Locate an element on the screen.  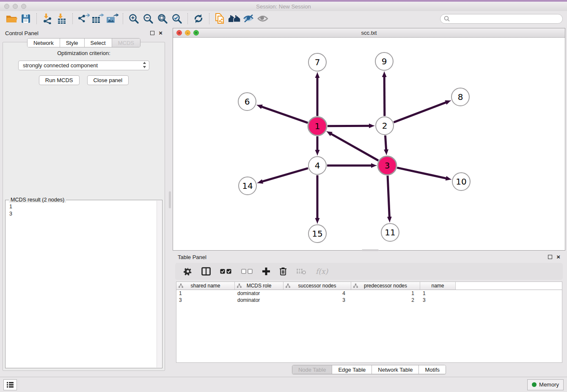
zoom-out-icon is located at coordinates (148, 19).